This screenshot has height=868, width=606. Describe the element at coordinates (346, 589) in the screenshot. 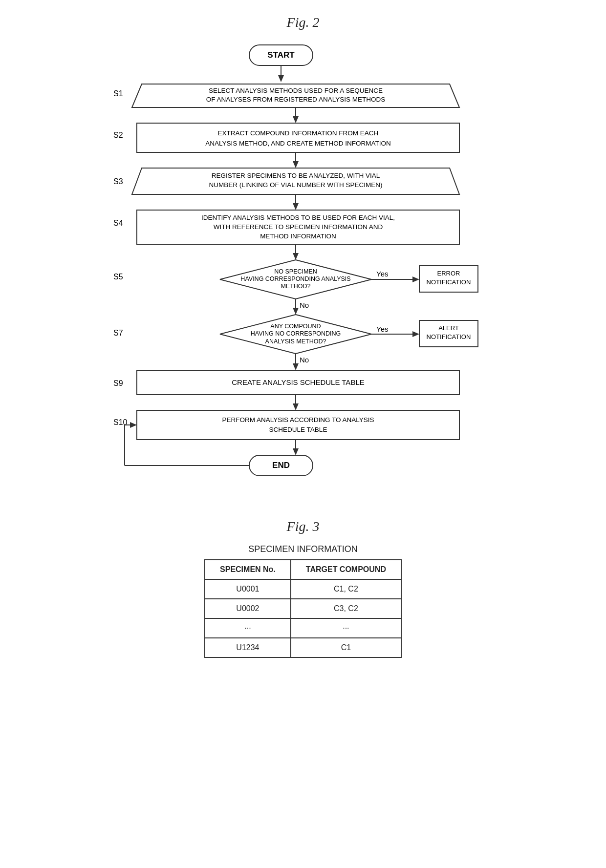

I see `target-compound-cell: C1, C2` at that location.